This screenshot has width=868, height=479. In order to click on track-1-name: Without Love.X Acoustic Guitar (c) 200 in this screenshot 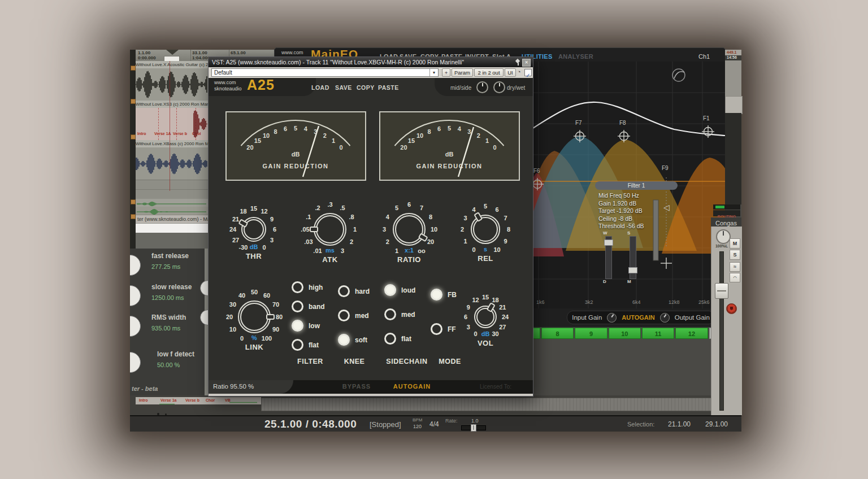, I will do `click(172, 64)`.